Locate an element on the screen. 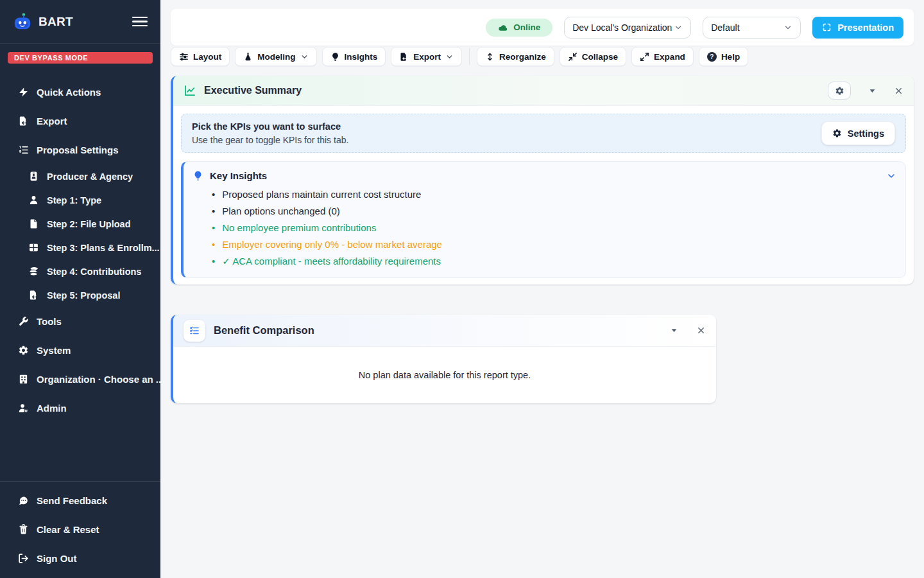 Image resolution: width=924 pixels, height=578 pixels. presentation-button-label: Presentation is located at coordinates (866, 28).